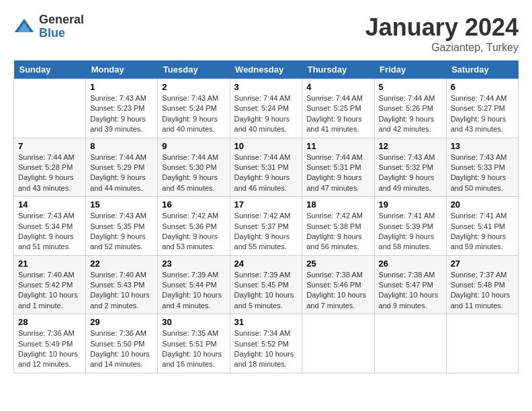 The image size is (532, 411). I want to click on day-number: 11, so click(338, 146).